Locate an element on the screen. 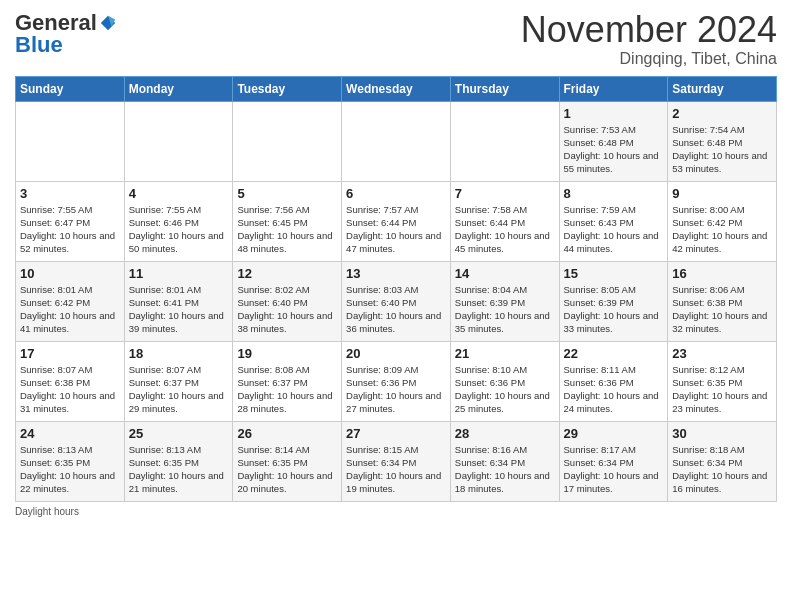  title-section: November 2024 Dingqing, Tibet, China is located at coordinates (649, 39).